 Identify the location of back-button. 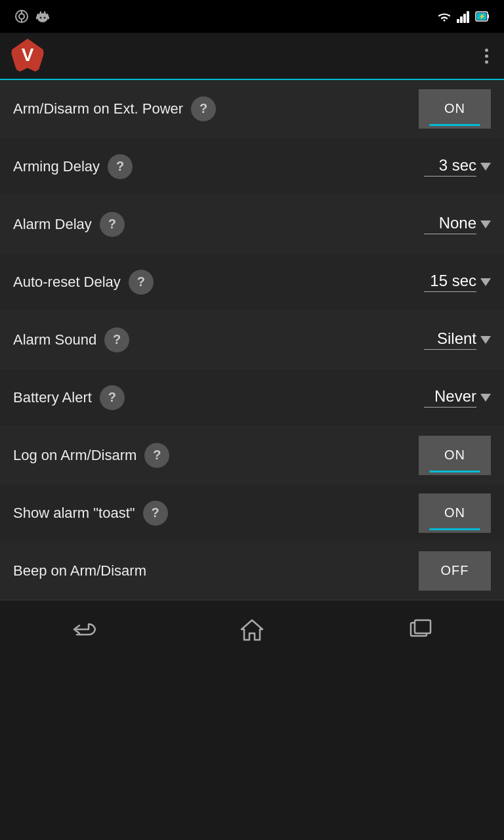
(84, 629).